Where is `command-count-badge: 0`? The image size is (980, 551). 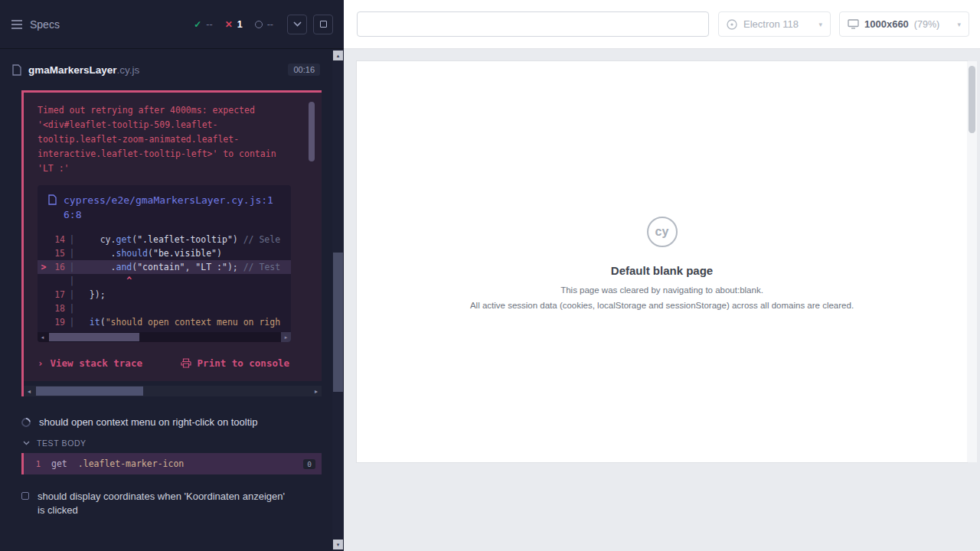
command-count-badge: 0 is located at coordinates (309, 464).